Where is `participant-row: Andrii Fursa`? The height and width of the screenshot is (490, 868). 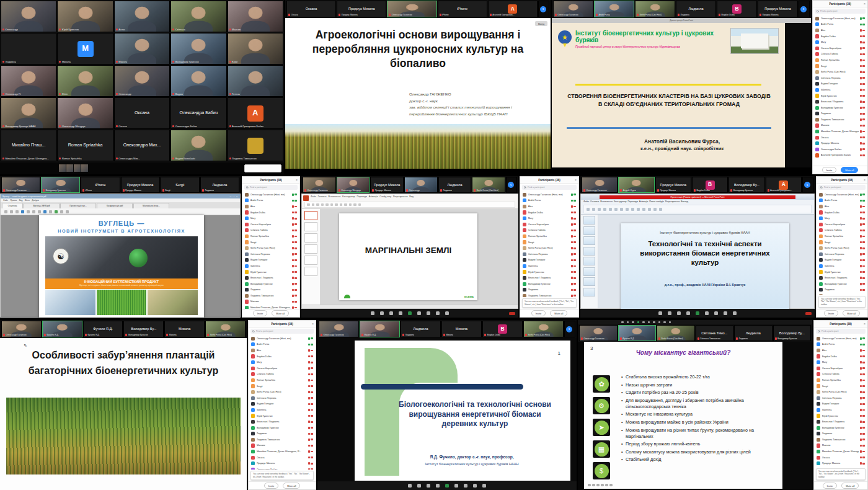 participant-row: Andrii Fursa is located at coordinates (549, 201).